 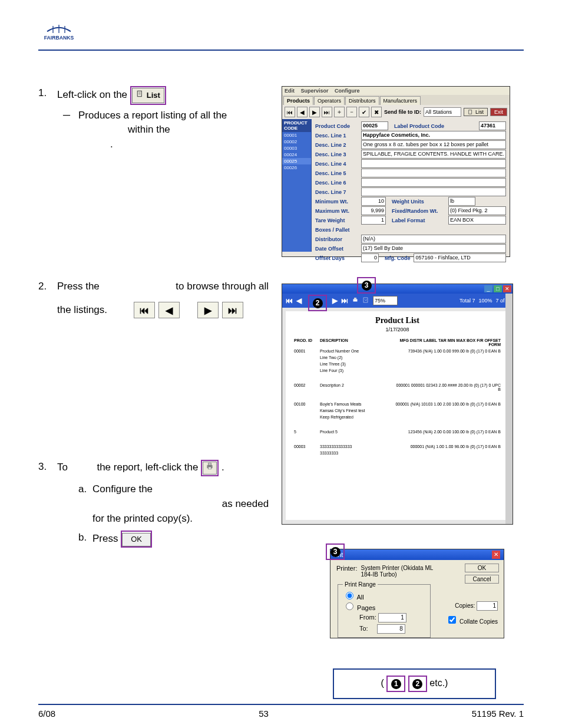 I want to click on footer-center: 53, so click(x=264, y=713).